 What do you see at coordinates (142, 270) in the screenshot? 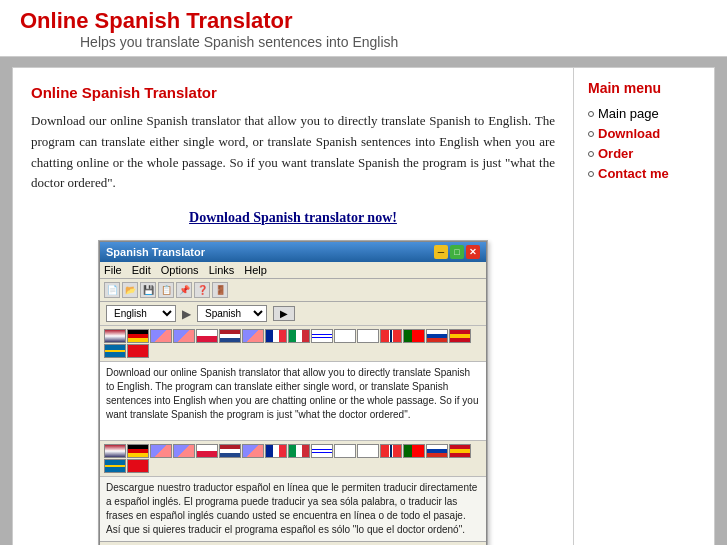
I see `menu-edit: Edit` at bounding box center [142, 270].